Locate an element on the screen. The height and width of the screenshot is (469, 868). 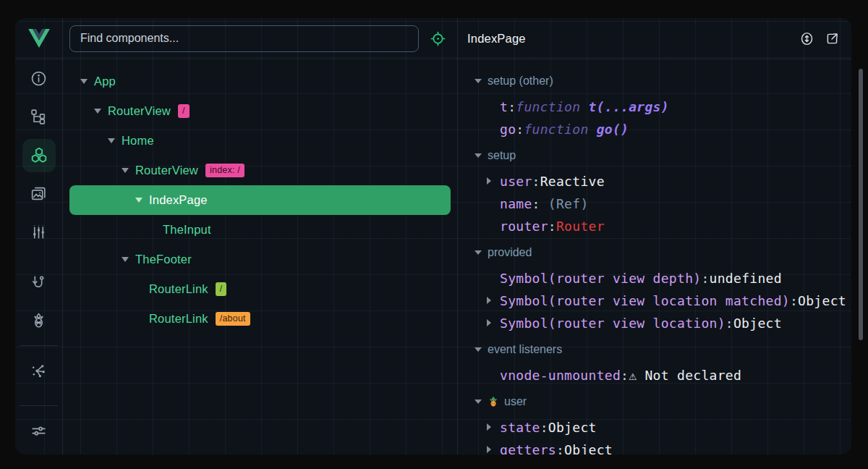
component-name: RouterView is located at coordinates (139, 111).